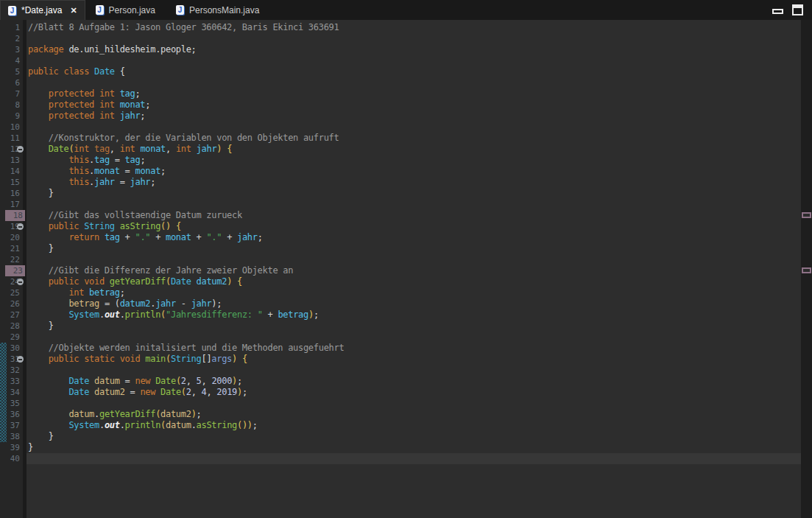 The image size is (812, 518). I want to click on code-line-3: 3package de.uni_hildesheim.people;, so click(406, 50).